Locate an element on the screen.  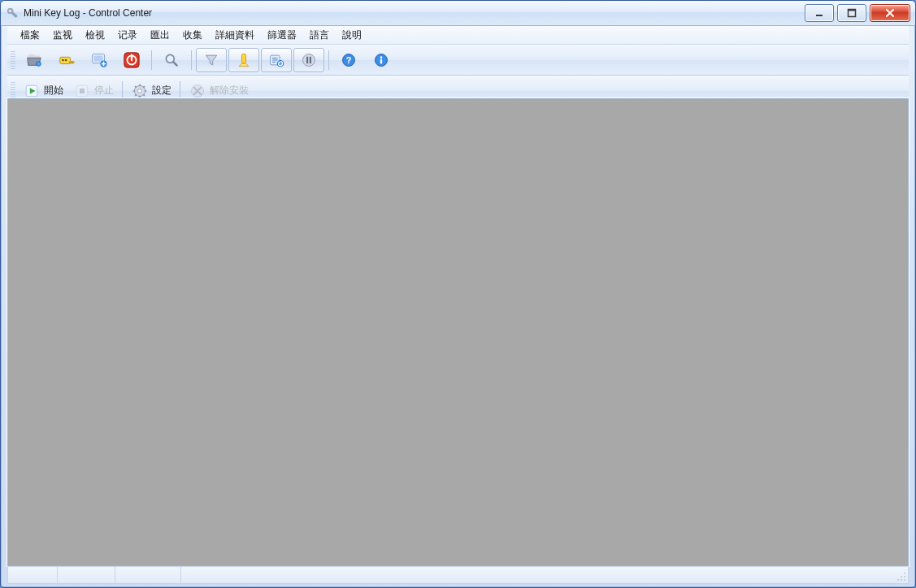
open-log-icon is located at coordinates (34, 60).